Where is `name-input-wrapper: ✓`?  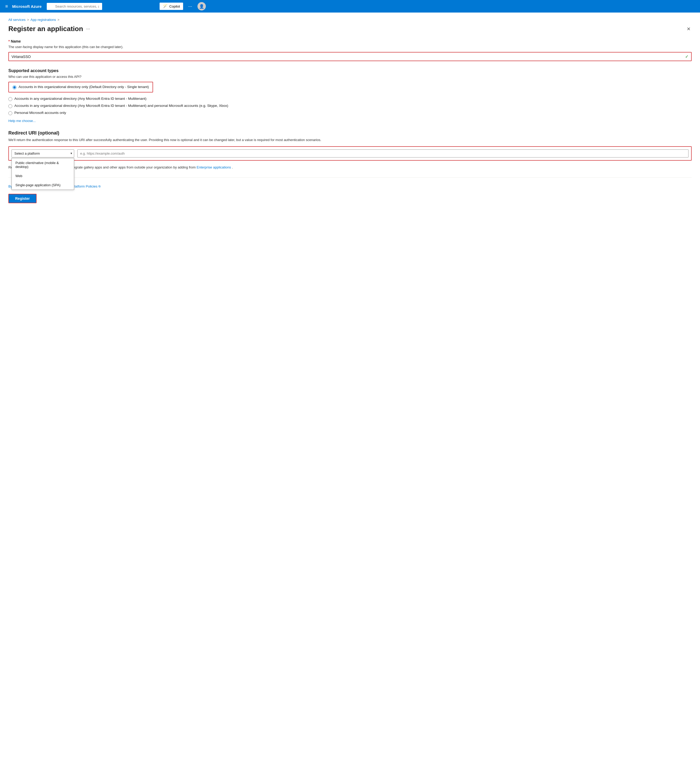 name-input-wrapper: ✓ is located at coordinates (350, 57).